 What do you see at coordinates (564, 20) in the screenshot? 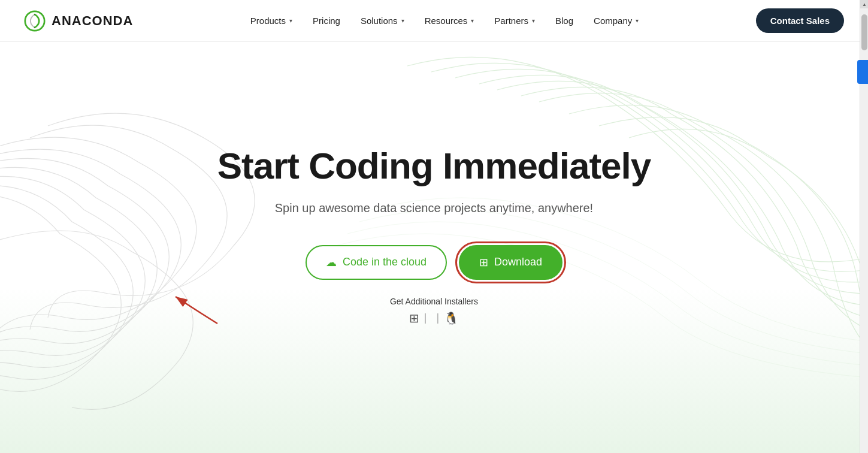
I see `nav-item-blog: Blog` at bounding box center [564, 20].